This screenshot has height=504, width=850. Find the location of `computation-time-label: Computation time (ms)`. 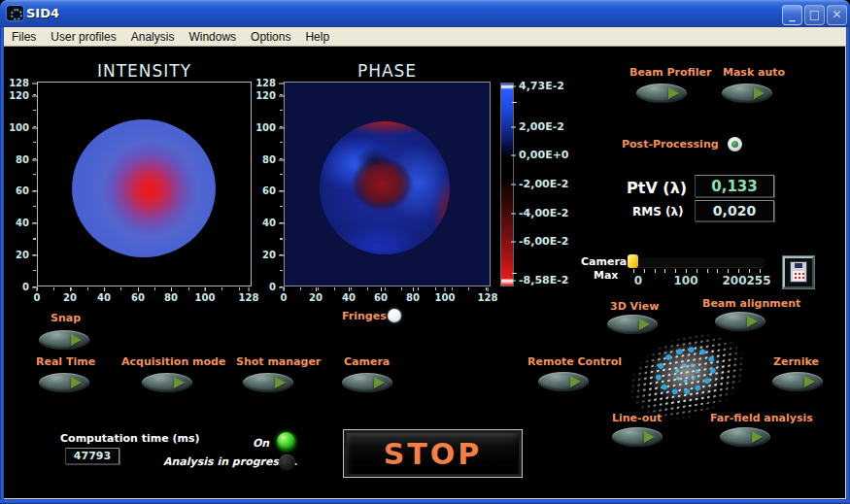

computation-time-label: Computation time (ms) is located at coordinates (130, 439).